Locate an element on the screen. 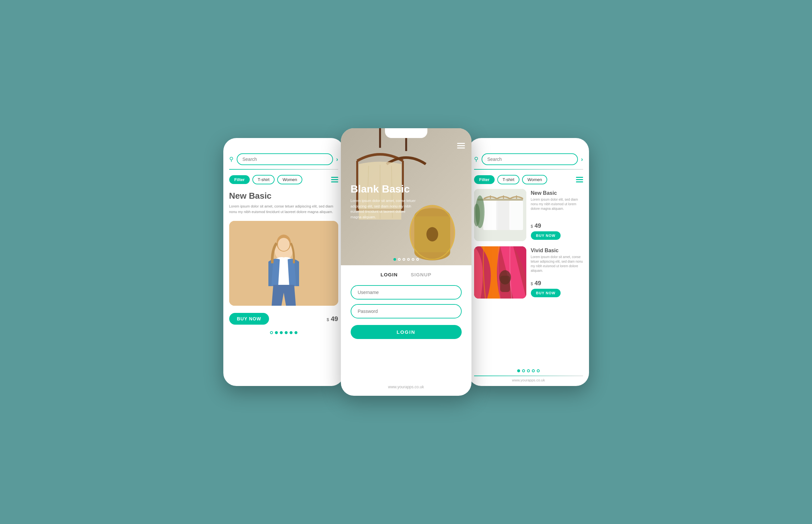 The width and height of the screenshot is (812, 524). center-website: www.yourapps.co.uk is located at coordinates (406, 384).